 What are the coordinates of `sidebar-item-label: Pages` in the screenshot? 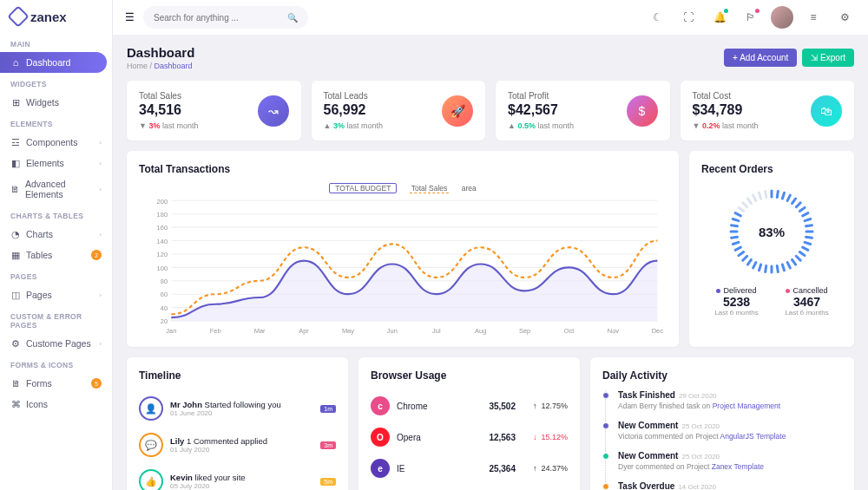 It's located at (39, 295).